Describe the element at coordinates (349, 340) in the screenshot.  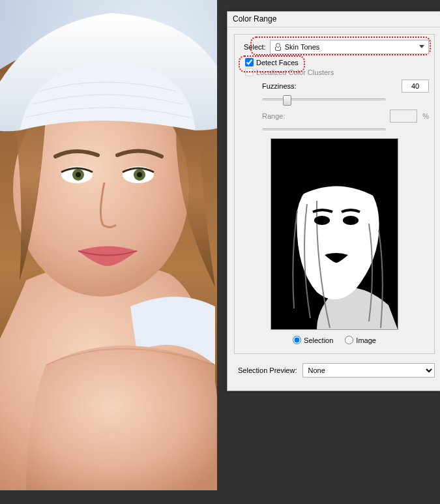
I see `image-radio` at that location.